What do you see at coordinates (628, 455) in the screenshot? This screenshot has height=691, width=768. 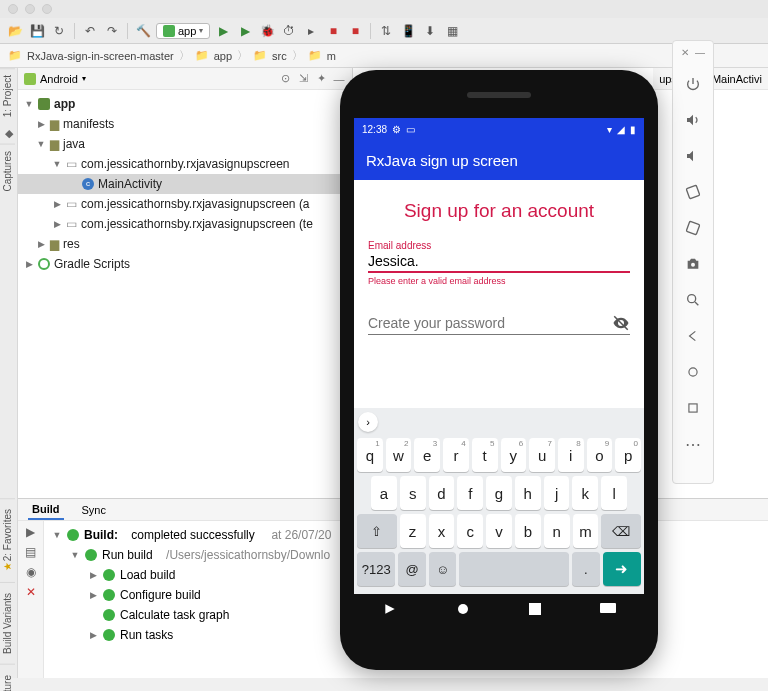 I see `key-p: p0` at bounding box center [628, 455].